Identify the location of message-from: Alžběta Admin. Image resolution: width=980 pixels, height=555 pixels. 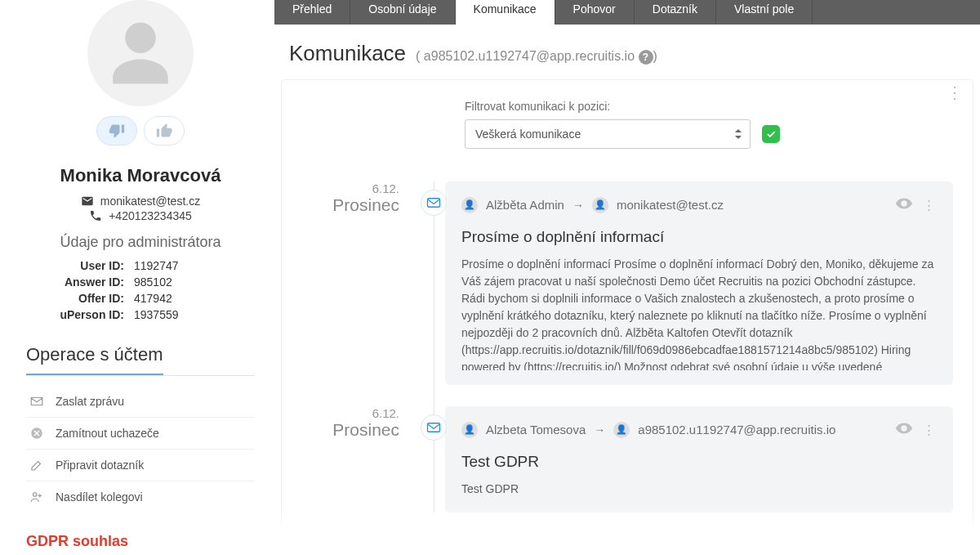
(525, 204).